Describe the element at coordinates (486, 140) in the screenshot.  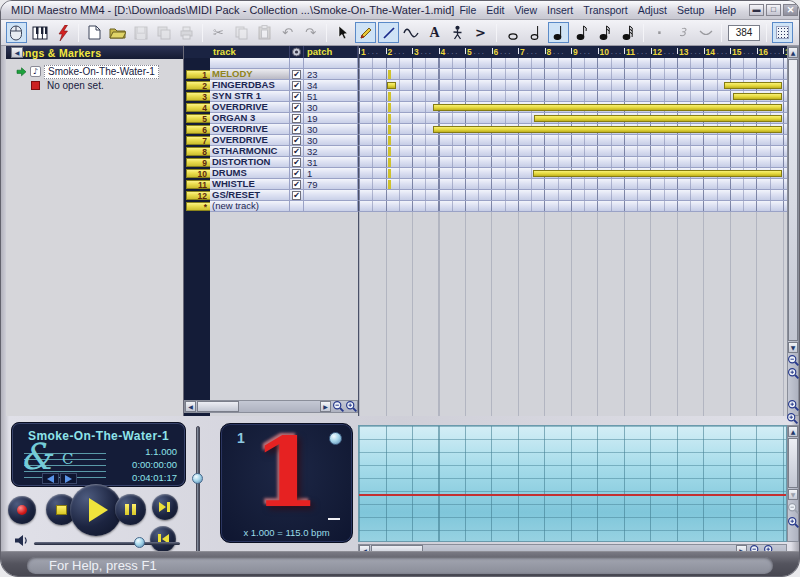
I see `track-row: 7OVERDRIVE✔30` at that location.